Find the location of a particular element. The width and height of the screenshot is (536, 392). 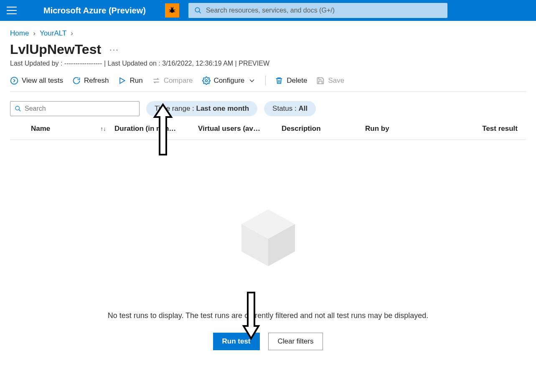

bug-icon is located at coordinates (172, 10).